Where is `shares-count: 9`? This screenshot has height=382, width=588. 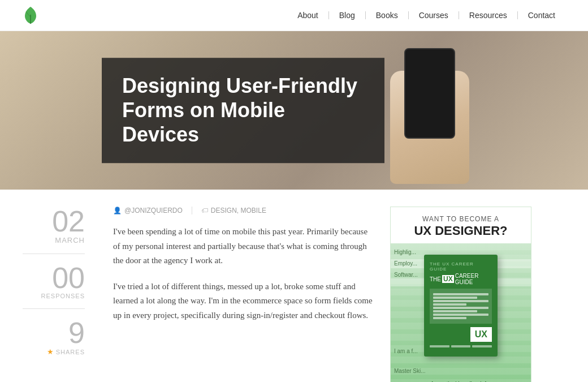 shares-count: 9 is located at coordinates (54, 333).